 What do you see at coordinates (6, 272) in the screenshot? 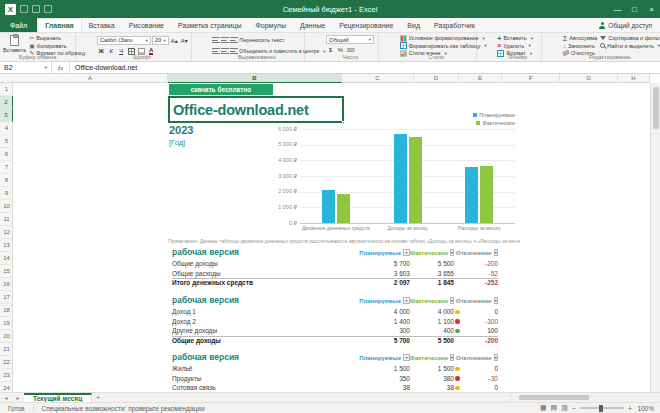
I see `row-header-15: 15` at bounding box center [6, 272].